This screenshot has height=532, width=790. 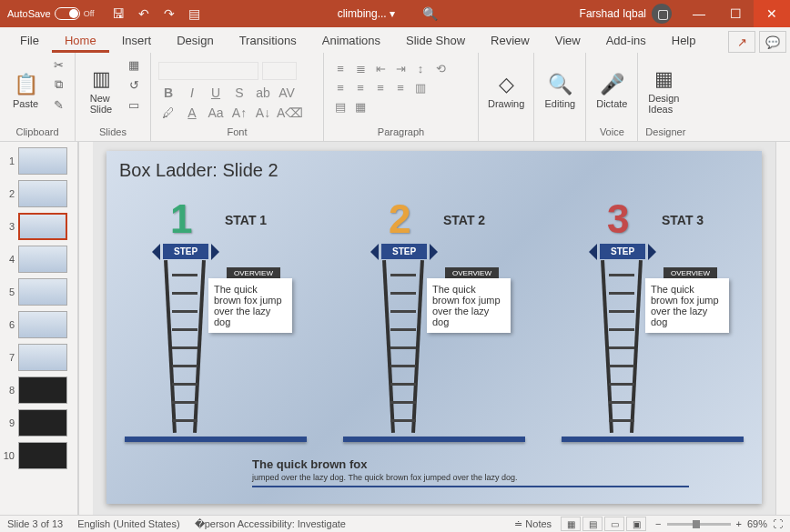 I want to click on indent-dec-icon: ⇤, so click(x=380, y=69).